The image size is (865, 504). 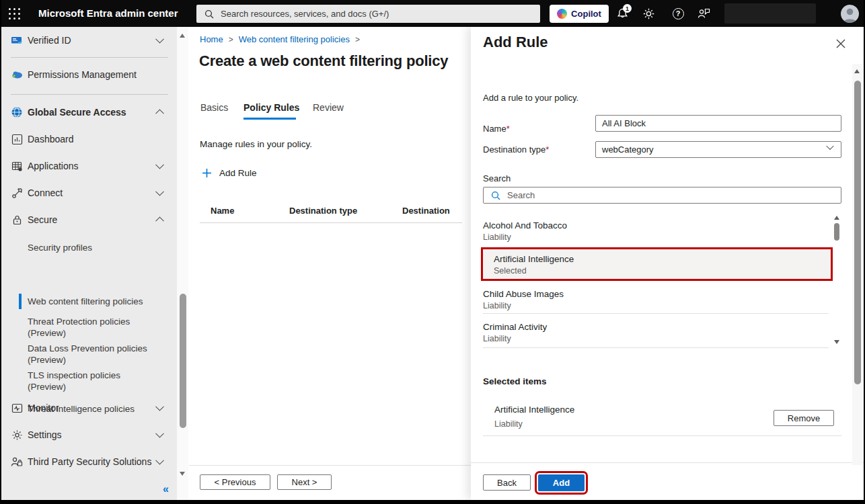 I want to click on category-row-alcohol-and-tobacco: Alcohol And Tobacco Liability, so click(x=656, y=229).